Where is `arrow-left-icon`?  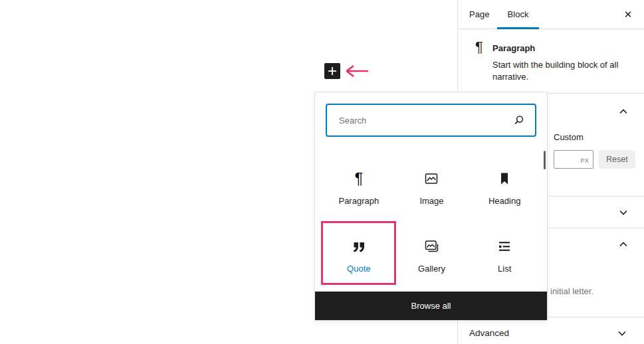
arrow-left-icon is located at coordinates (356, 71).